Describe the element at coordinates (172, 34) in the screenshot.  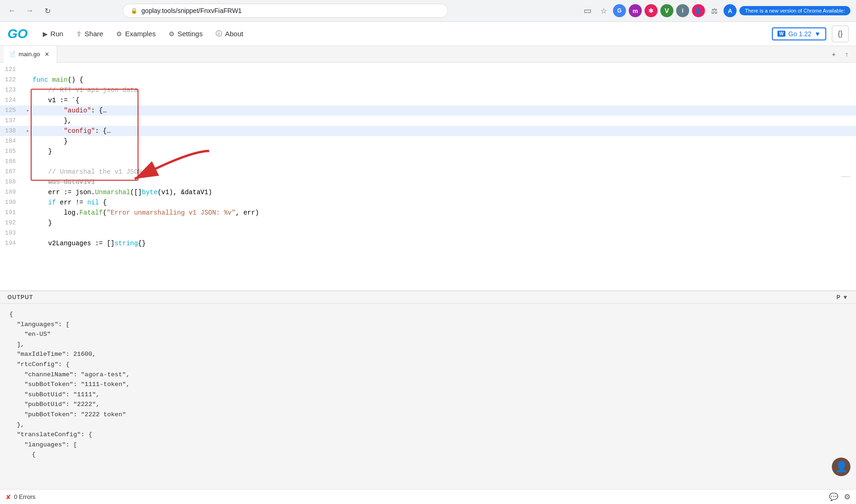
I see `settings-icon: ⚙` at that location.